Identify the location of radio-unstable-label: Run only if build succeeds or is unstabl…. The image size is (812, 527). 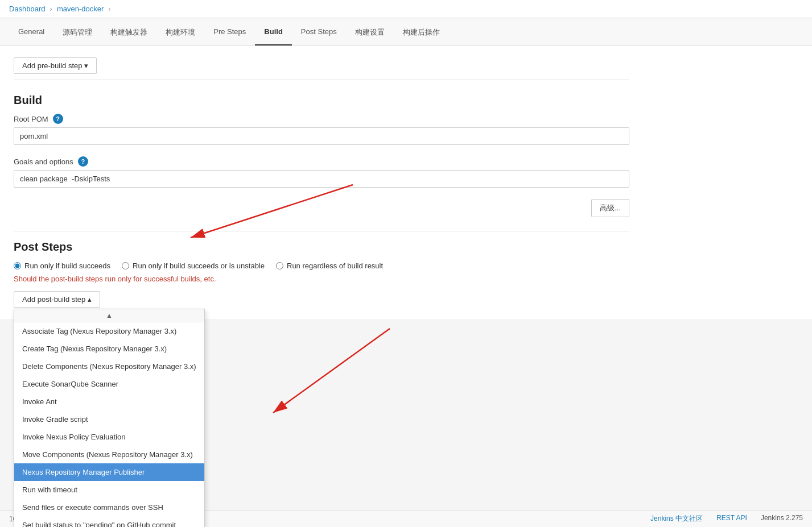
(199, 266).